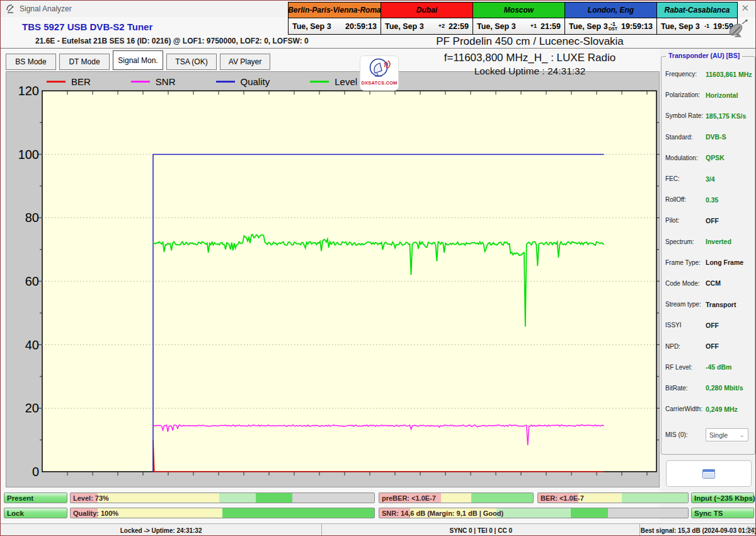 The image size is (756, 536). Describe the element at coordinates (530, 71) in the screenshot. I see `locked-uptime-title: Locked Uptime : 24:31:32` at that location.